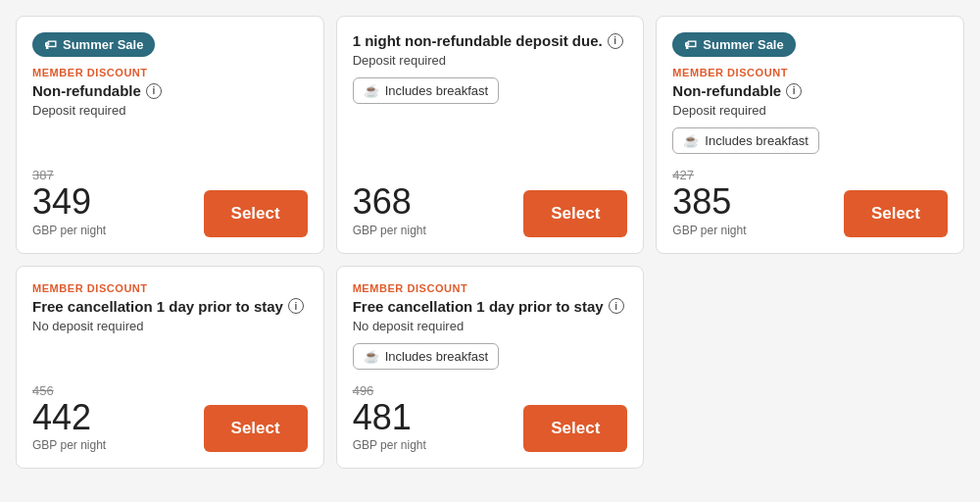  I want to click on current-price: 481, so click(390, 418).